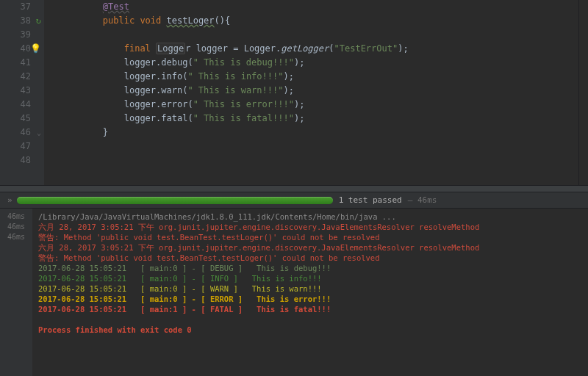 The image size is (588, 376). What do you see at coordinates (15, 132) in the screenshot?
I see `line-number: 46⌄` at bounding box center [15, 132].